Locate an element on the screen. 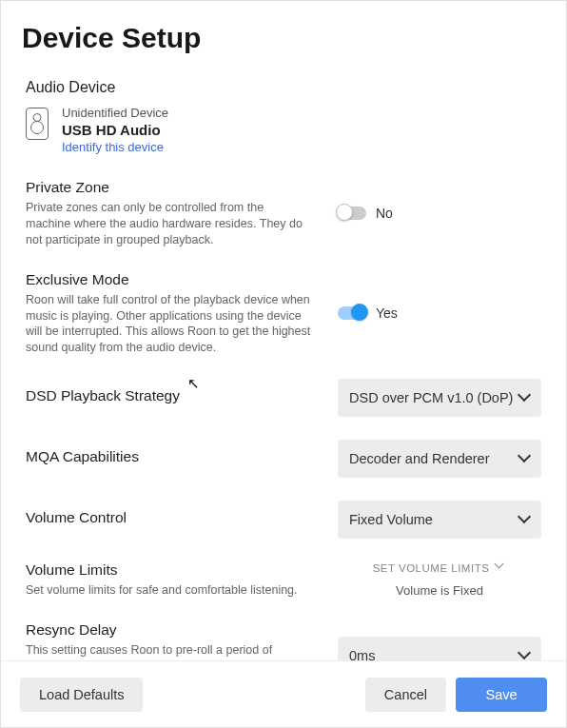  speaker-icon is located at coordinates (37, 124).